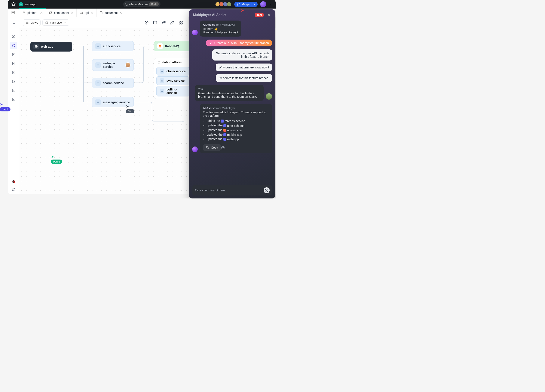 This screenshot has height=392, width=545. Describe the element at coordinates (176, 71) in the screenshot. I see `node-label: clone-service` at that location.